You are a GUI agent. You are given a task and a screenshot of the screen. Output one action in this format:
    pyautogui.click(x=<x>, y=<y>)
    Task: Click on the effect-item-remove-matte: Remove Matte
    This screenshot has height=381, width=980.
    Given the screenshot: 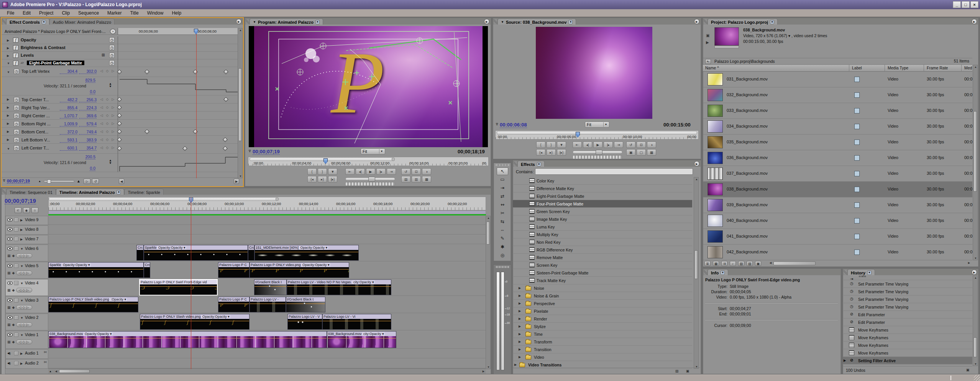 What is the action you would take?
    pyautogui.click(x=602, y=258)
    